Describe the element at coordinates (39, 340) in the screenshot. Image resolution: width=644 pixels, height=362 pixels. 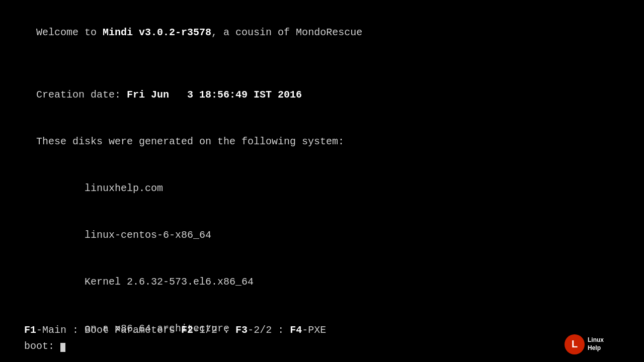
I see `boot-prompt: boot:` at that location.